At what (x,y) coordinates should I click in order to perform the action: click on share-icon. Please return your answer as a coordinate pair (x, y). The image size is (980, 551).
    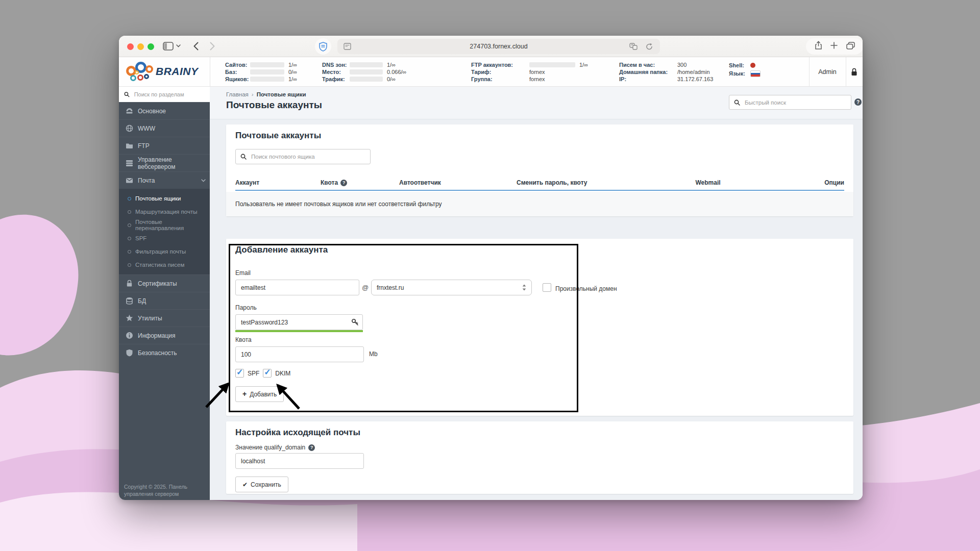
    Looking at the image, I should click on (819, 46).